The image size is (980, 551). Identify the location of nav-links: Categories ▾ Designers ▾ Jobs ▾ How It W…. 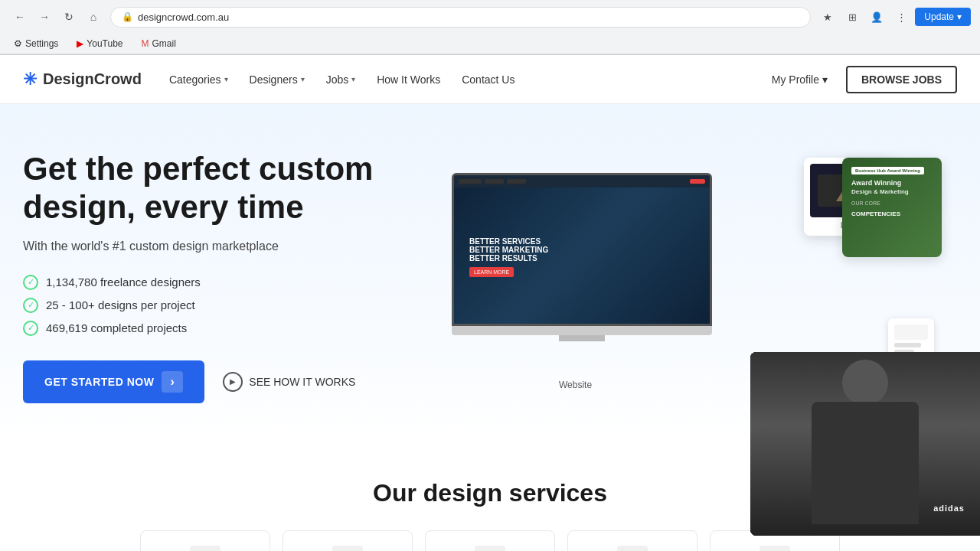
(461, 80).